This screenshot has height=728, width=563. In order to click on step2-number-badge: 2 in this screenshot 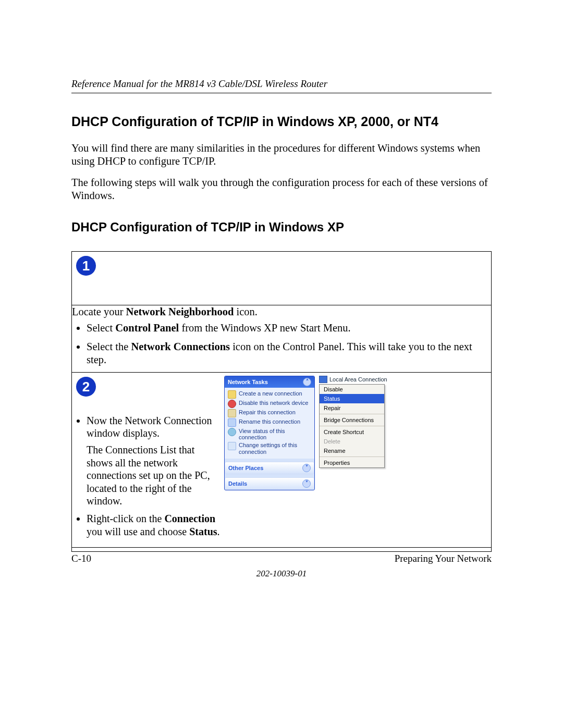, I will do `click(86, 387)`.